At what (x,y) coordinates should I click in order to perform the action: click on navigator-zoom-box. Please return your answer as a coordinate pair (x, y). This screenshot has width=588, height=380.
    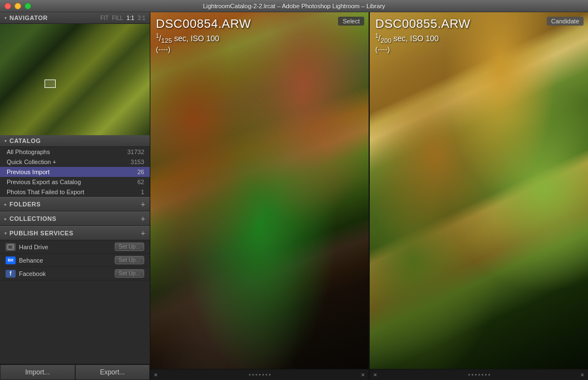
    Looking at the image, I should click on (50, 83).